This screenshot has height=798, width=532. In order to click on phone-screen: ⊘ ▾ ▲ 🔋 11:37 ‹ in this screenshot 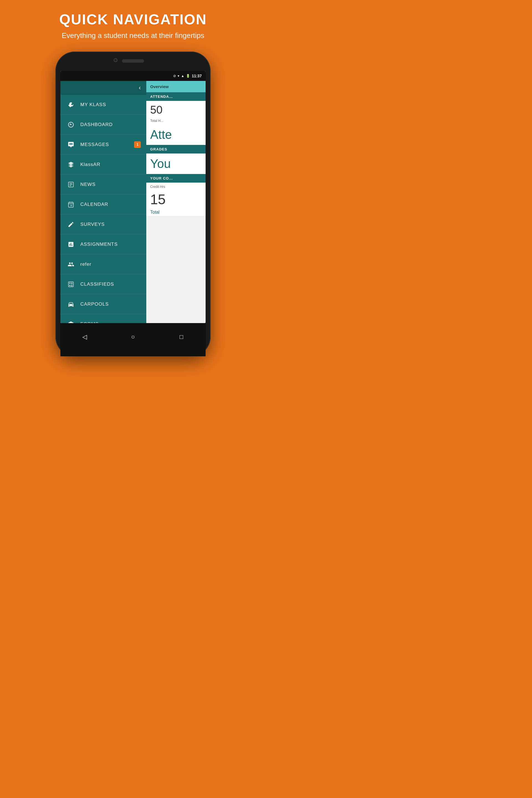, I will do `click(133, 197)`.